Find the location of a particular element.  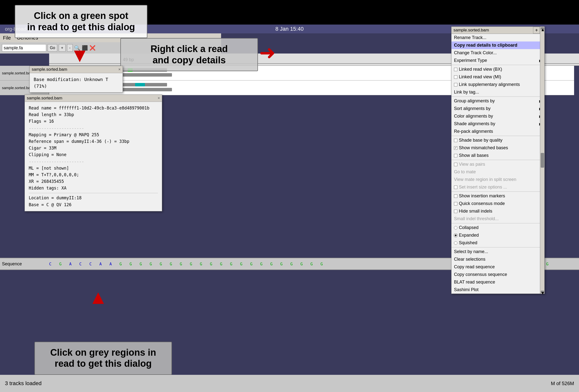

menu-sort-alignments-label: Sort alignments by is located at coordinates (472, 109).